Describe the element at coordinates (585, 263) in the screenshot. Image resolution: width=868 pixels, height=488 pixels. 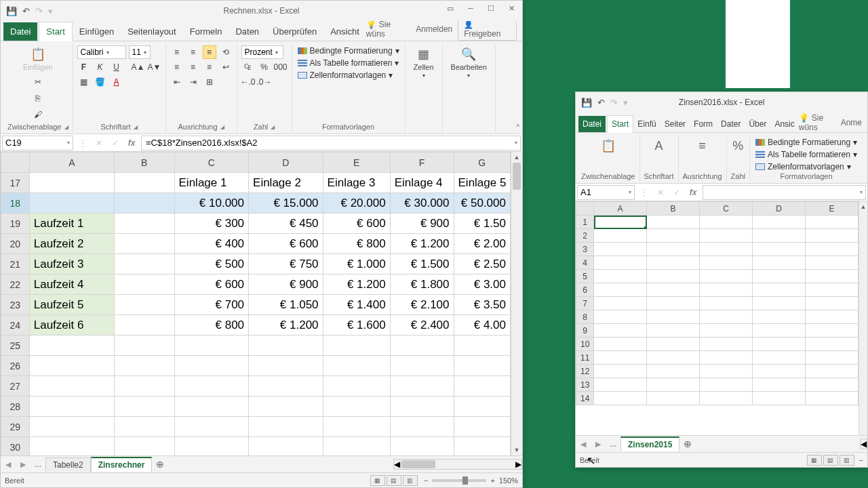
I see `row-header: 4` at that location.